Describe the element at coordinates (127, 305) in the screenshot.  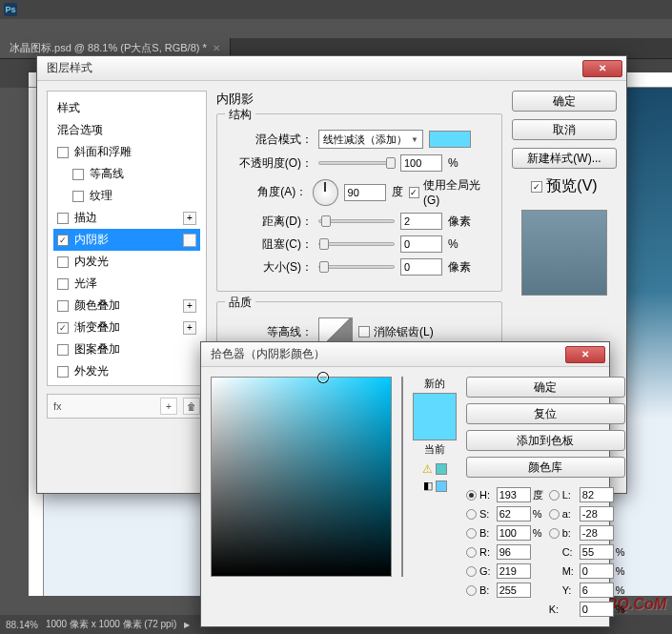
I see `style-item: 颜色叠加+` at that location.